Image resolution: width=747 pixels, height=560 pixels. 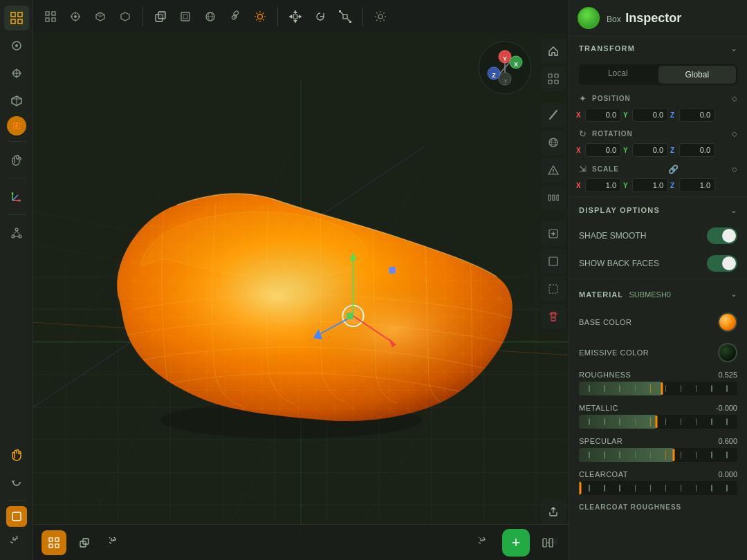 What do you see at coordinates (658, 455) in the screenshot?
I see `specular-slider` at bounding box center [658, 455].